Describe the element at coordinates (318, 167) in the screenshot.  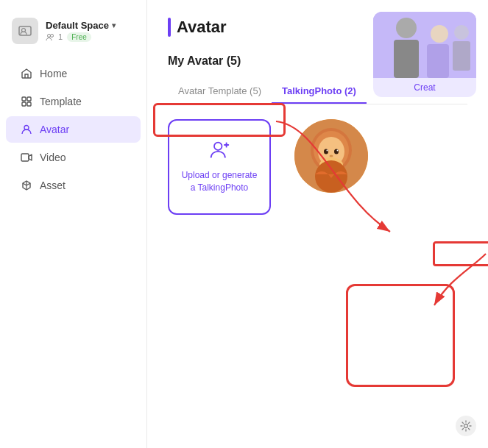
I see `cards-row: Upload or generate a TalkingPhoto` at that location.